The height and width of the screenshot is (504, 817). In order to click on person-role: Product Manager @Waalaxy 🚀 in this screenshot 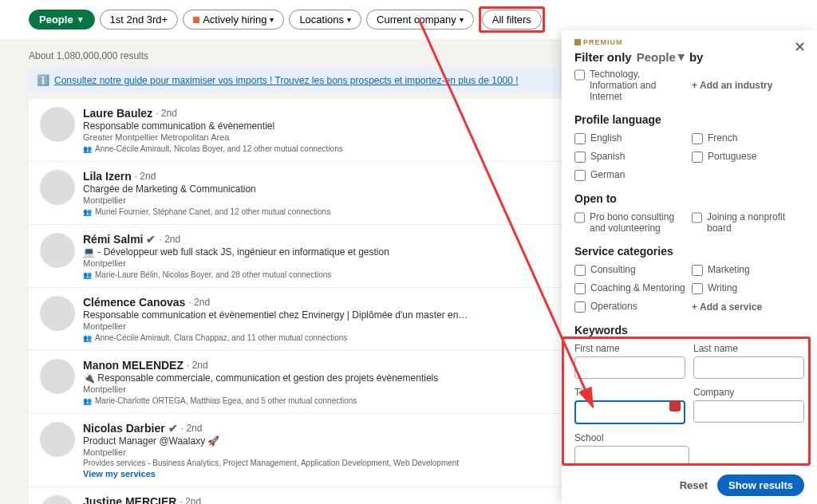, I will do `click(321, 441)`.